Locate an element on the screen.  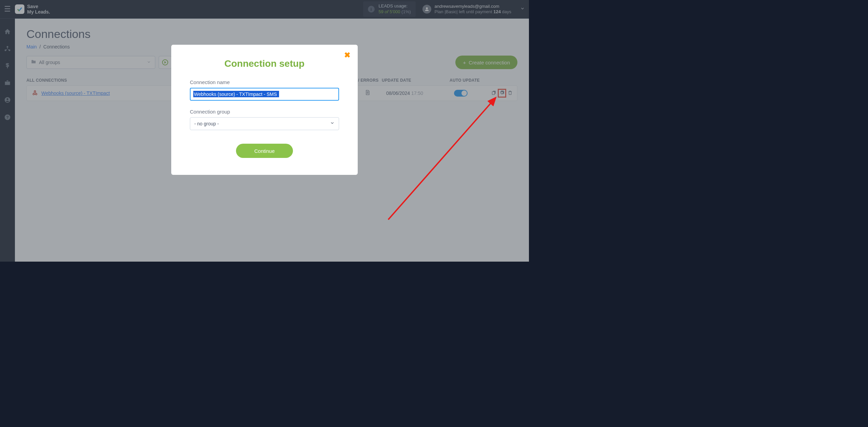
name-field-label: Connection name is located at coordinates (264, 82).